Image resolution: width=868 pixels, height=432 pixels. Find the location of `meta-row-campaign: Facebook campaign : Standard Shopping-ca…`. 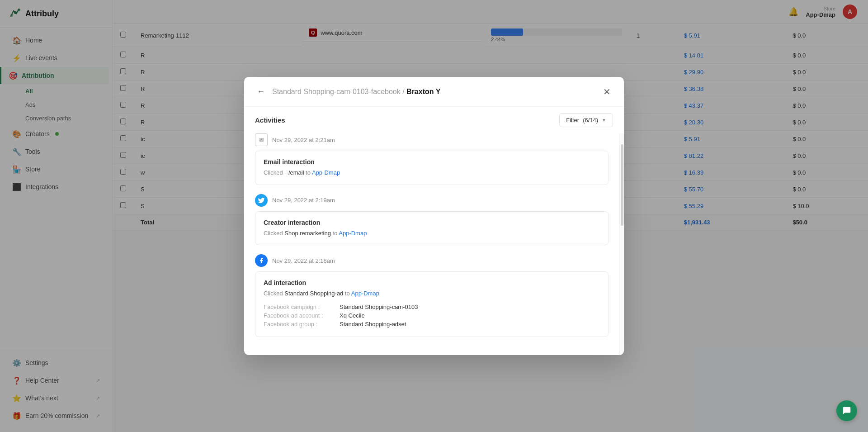

meta-row-campaign: Facebook campaign : Standard Shopping-ca… is located at coordinates (432, 307).